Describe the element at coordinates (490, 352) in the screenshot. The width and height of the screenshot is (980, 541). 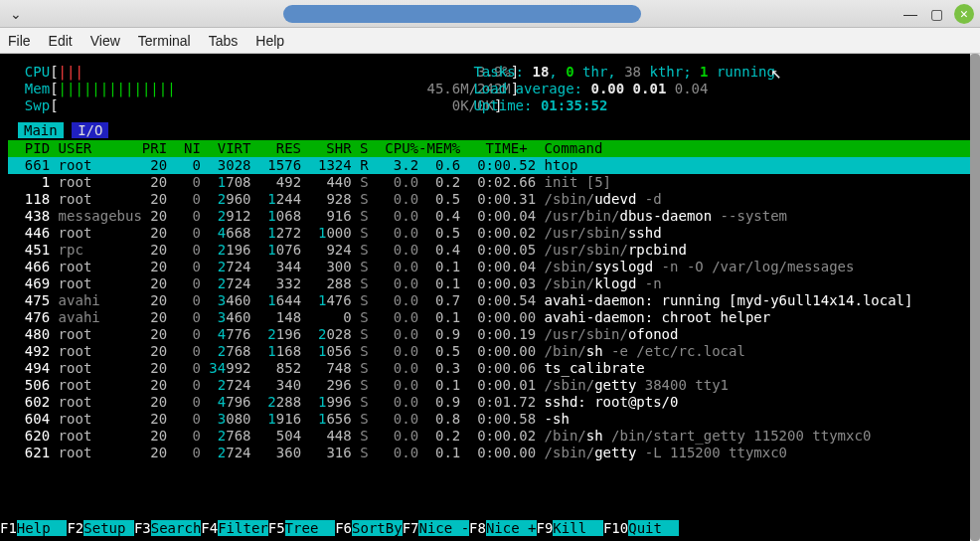
I see `process-row: 492 root 20 0 2768 1168 1056 S 0.0 0.5 0…` at that location.